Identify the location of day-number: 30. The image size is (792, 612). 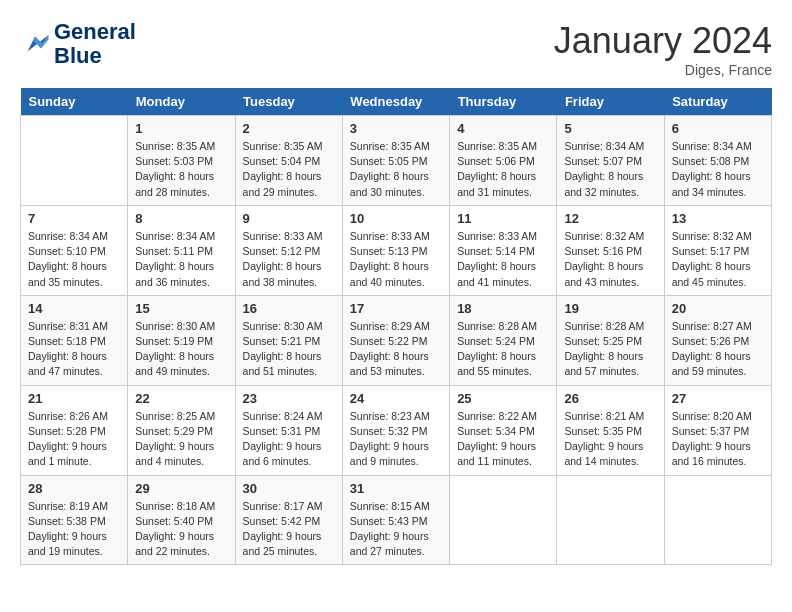
(289, 488).